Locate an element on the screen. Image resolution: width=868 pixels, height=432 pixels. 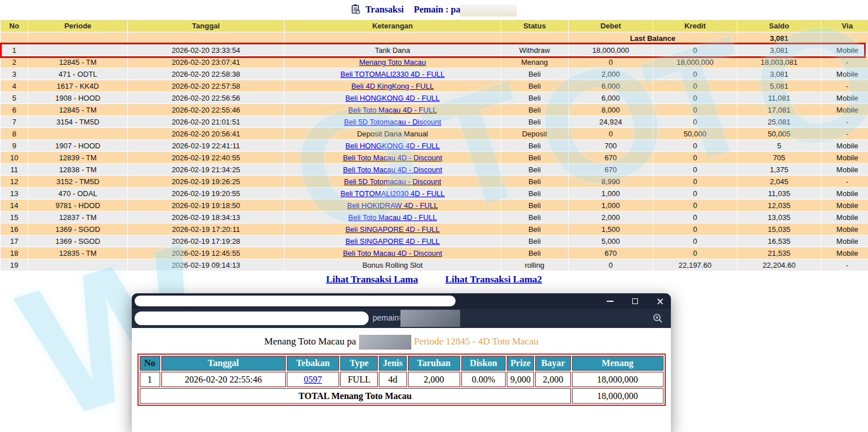
column-header-status: Status is located at coordinates (535, 26).